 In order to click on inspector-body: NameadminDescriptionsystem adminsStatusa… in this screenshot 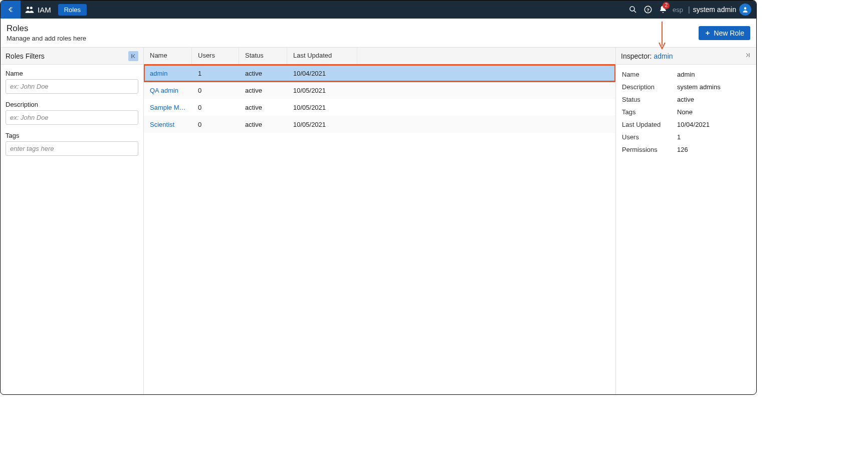, I will do `click(686, 114)`.